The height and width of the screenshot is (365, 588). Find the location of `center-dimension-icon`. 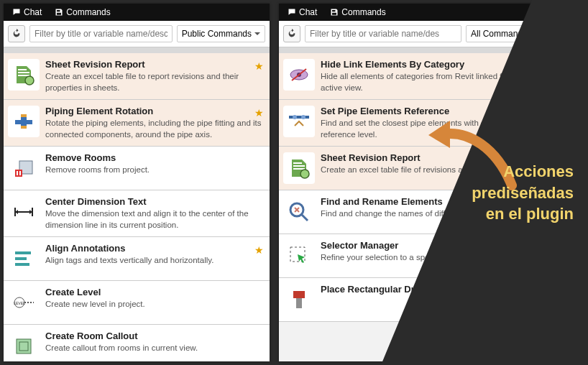

center-dimension-icon is located at coordinates (24, 212).